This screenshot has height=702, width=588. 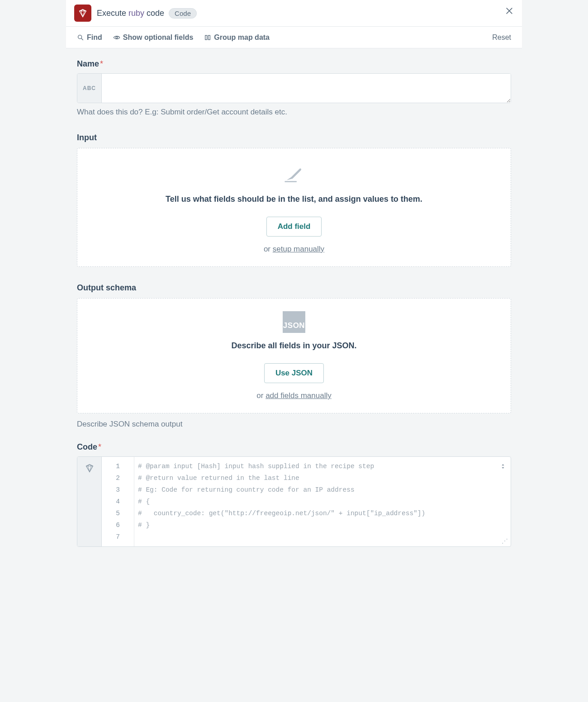 What do you see at coordinates (322, 478) in the screenshot?
I see `code-line: # @return value returned in the last lin…` at bounding box center [322, 478].